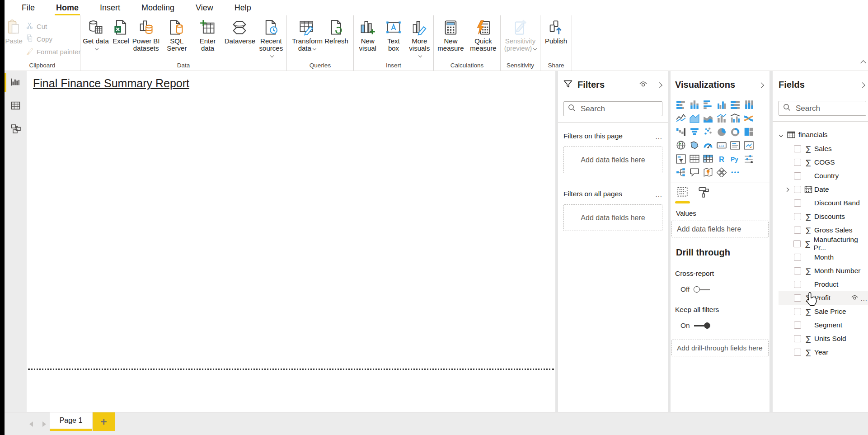  What do you see at coordinates (749, 159) in the screenshot?
I see `visual-type-key-influencers` at bounding box center [749, 159].